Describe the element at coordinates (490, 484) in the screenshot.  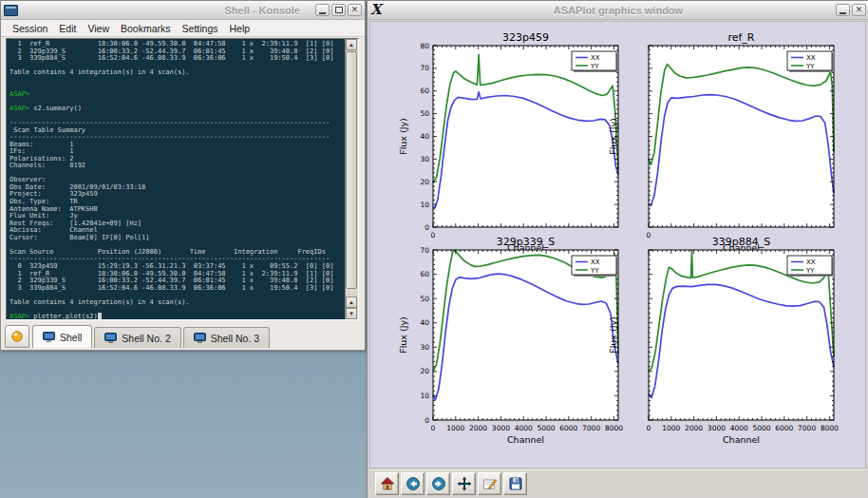
I see `customize-icon` at that location.